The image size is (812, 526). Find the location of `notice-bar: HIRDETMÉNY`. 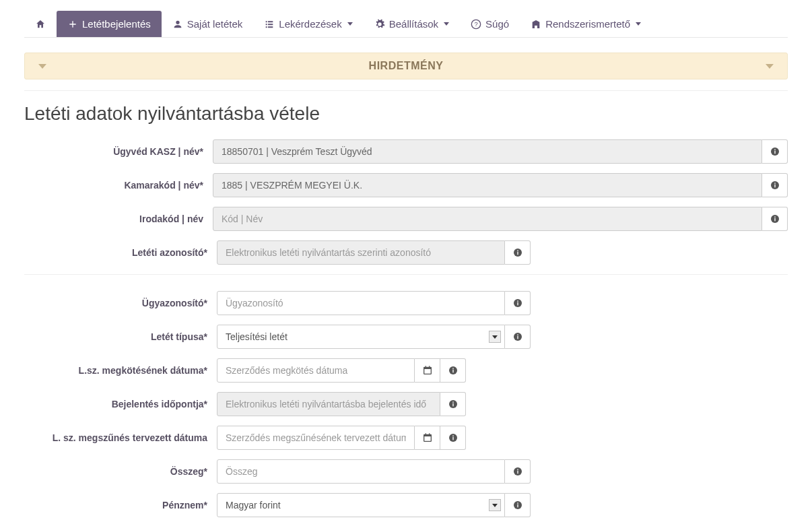

notice-bar: HIRDETMÉNY is located at coordinates (406, 66).